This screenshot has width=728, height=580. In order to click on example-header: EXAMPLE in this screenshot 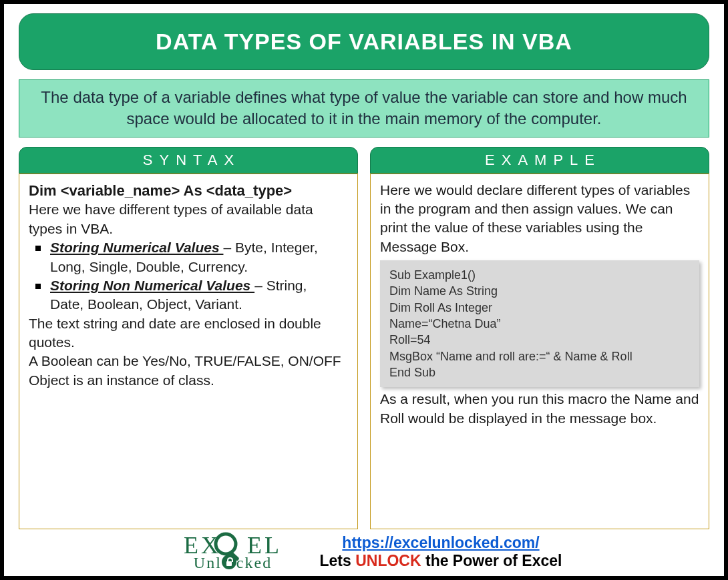, I will do `click(540, 160)`.